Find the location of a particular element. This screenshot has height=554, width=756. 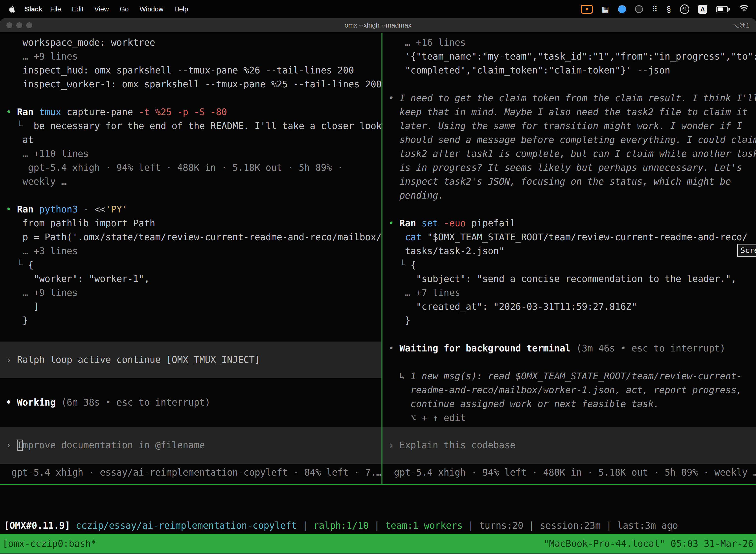

menu-file: File is located at coordinates (56, 9).